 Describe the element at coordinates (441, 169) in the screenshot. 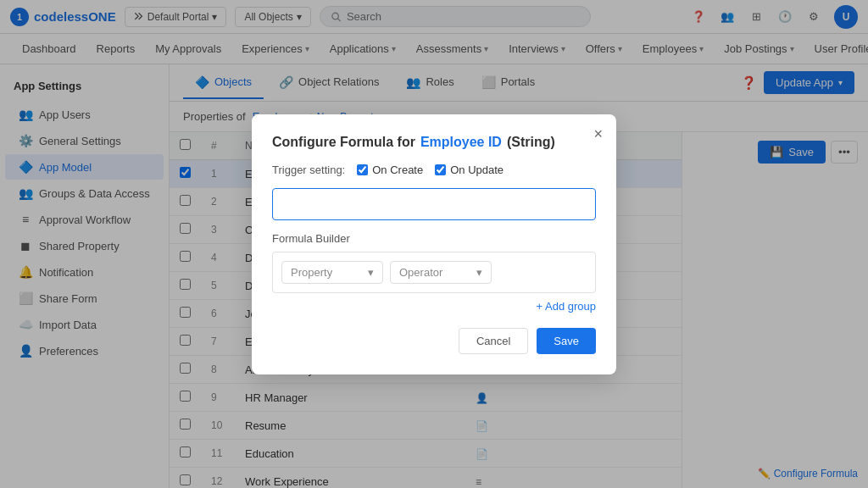

I see `on-update-checkbox` at that location.